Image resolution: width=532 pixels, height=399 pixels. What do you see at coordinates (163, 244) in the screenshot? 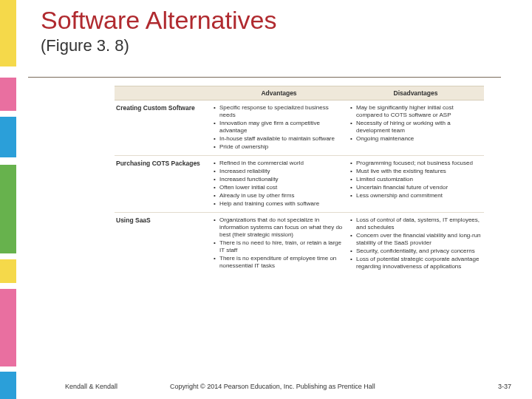
I see `row-label: Using SaaS` at bounding box center [163, 244].